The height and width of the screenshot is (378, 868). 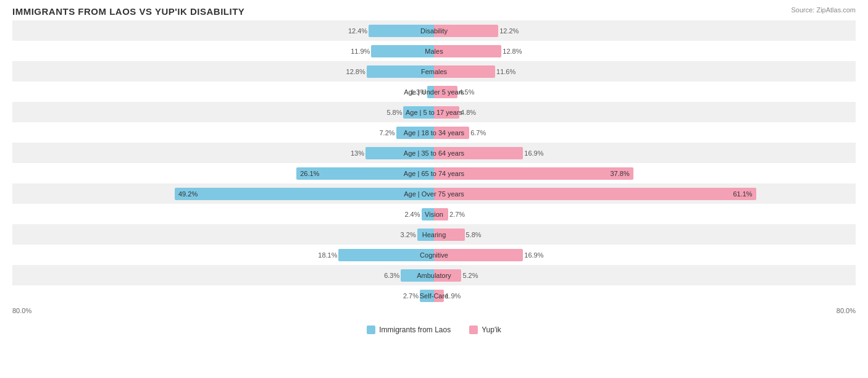 I want to click on bar-left: 49.2%, so click(x=304, y=194).